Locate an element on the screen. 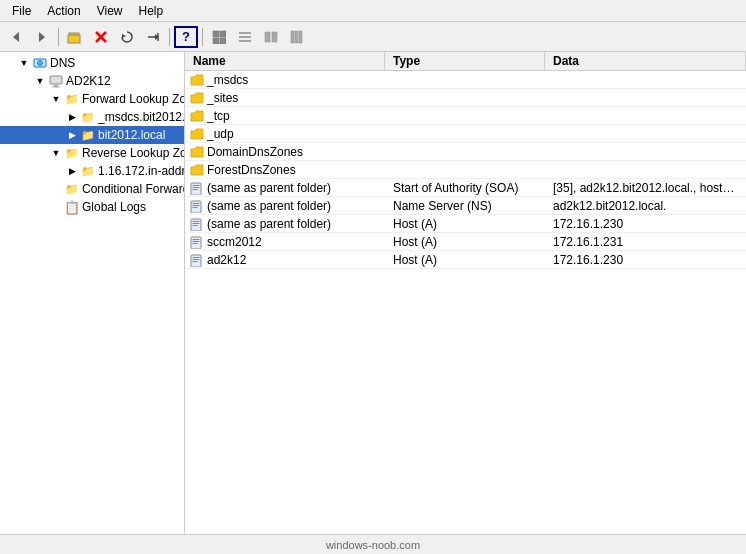  header-name: Name is located at coordinates (285, 61).